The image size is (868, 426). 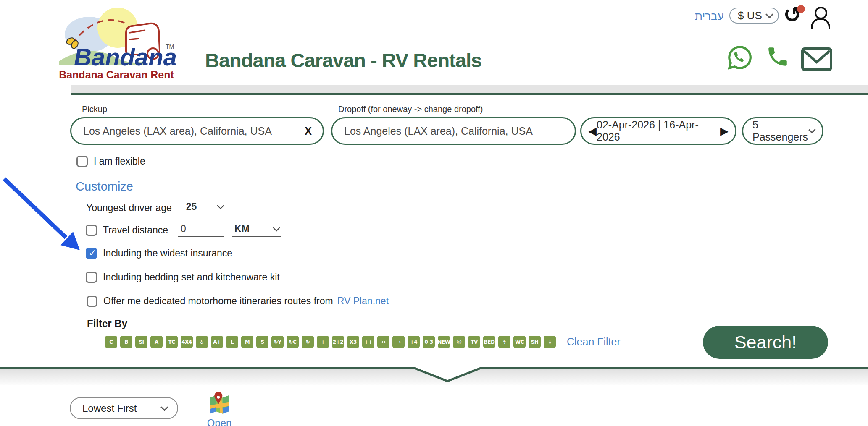 What do you see at coordinates (454, 131) in the screenshot?
I see `dropoff-input: Los Angeles (LAX area), California, USA` at bounding box center [454, 131].